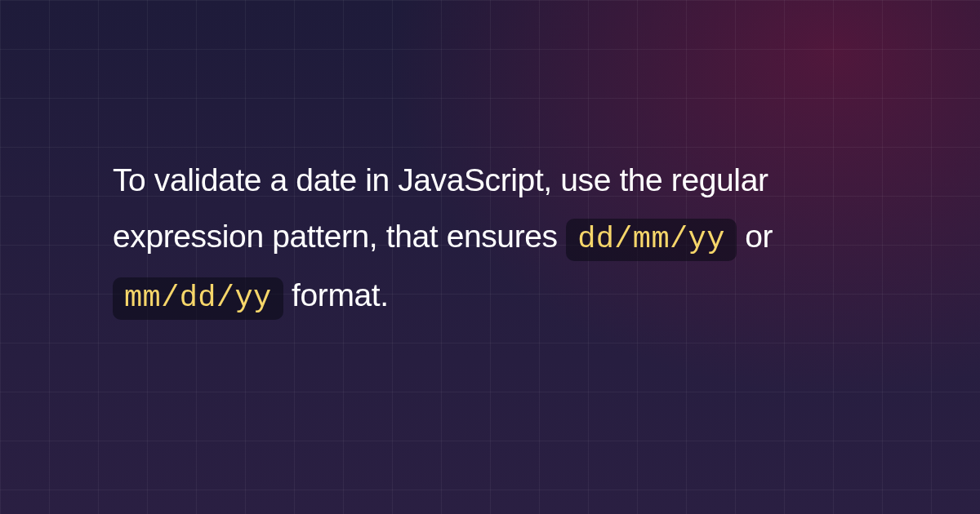 The image size is (980, 514). What do you see at coordinates (652, 240) in the screenshot?
I see `code-format-1: dd/mm/yy` at bounding box center [652, 240].